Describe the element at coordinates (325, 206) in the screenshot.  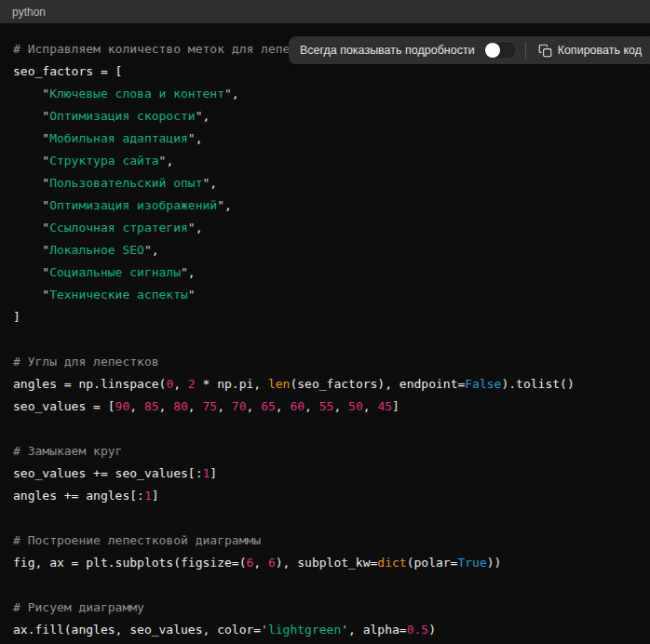
I see `code-line: "Оптимизация изображений",` at that location.